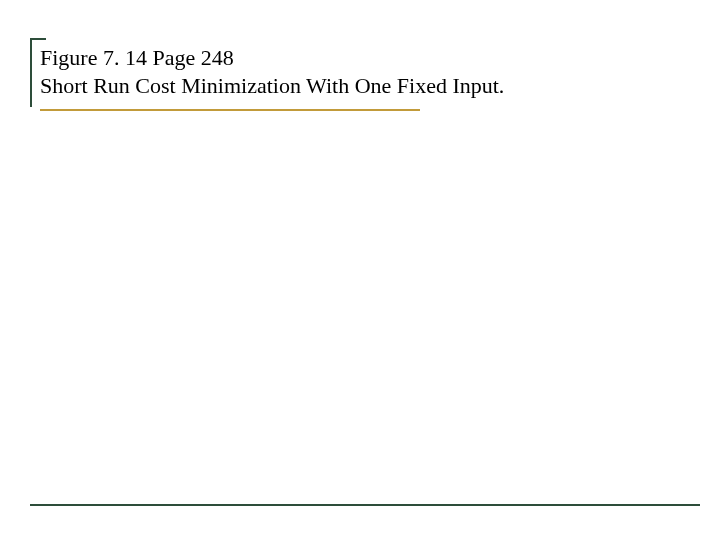 The width and height of the screenshot is (720, 540). What do you see at coordinates (365, 505) in the screenshot?
I see `bottom-rule` at bounding box center [365, 505].